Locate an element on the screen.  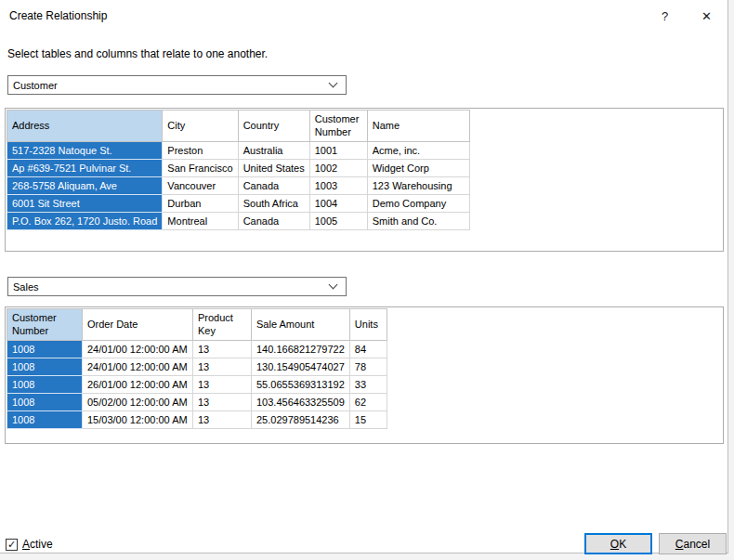
ok-button: OK is located at coordinates (619, 544).